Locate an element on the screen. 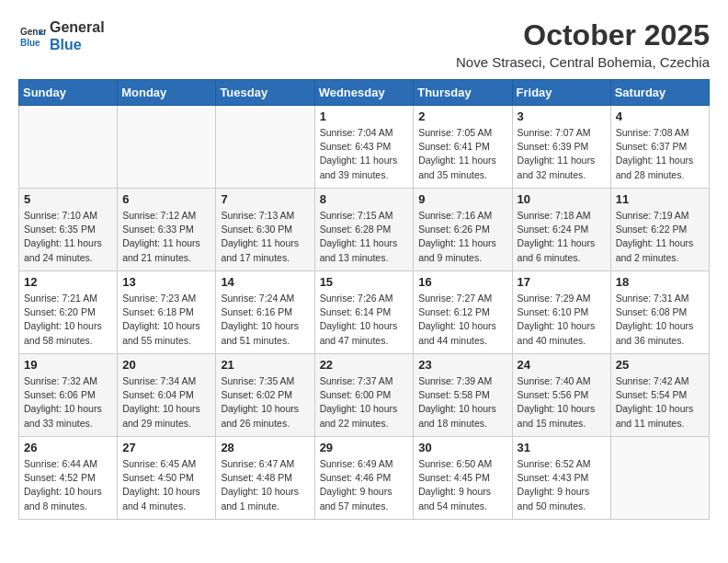 The height and width of the screenshot is (563, 728). location: Nove Straseci, Central Bohemia, Czechia is located at coordinates (583, 63).